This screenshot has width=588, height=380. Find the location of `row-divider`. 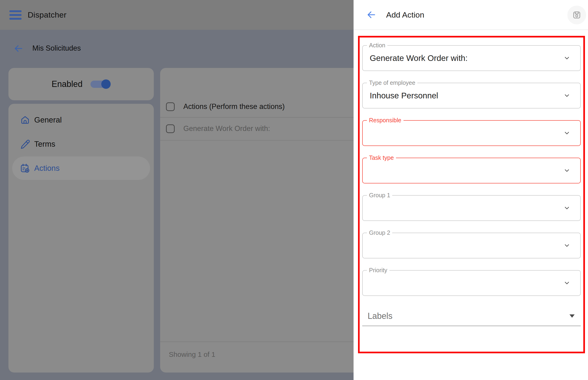

row-divider is located at coordinates (261, 140).